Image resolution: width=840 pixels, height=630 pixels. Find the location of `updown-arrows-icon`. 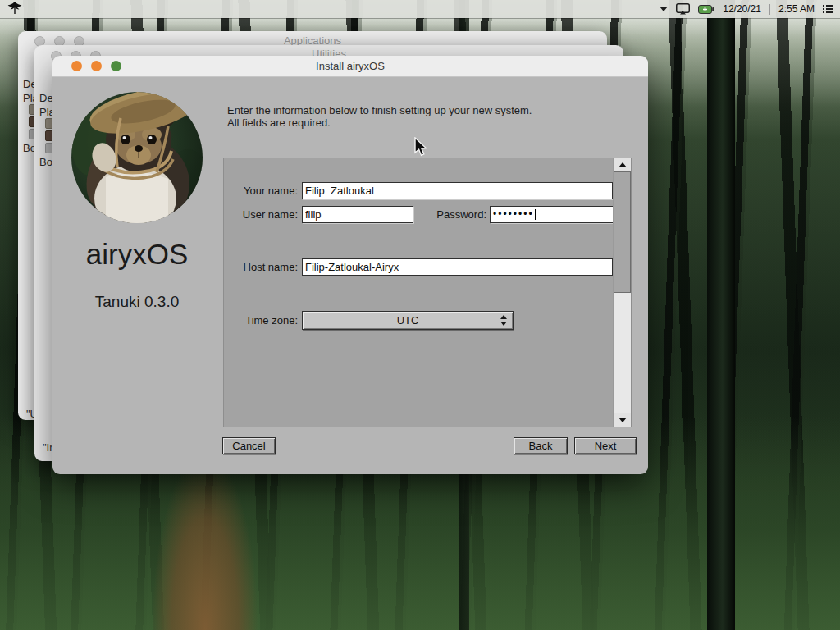

updown-arrows-icon is located at coordinates (504, 320).